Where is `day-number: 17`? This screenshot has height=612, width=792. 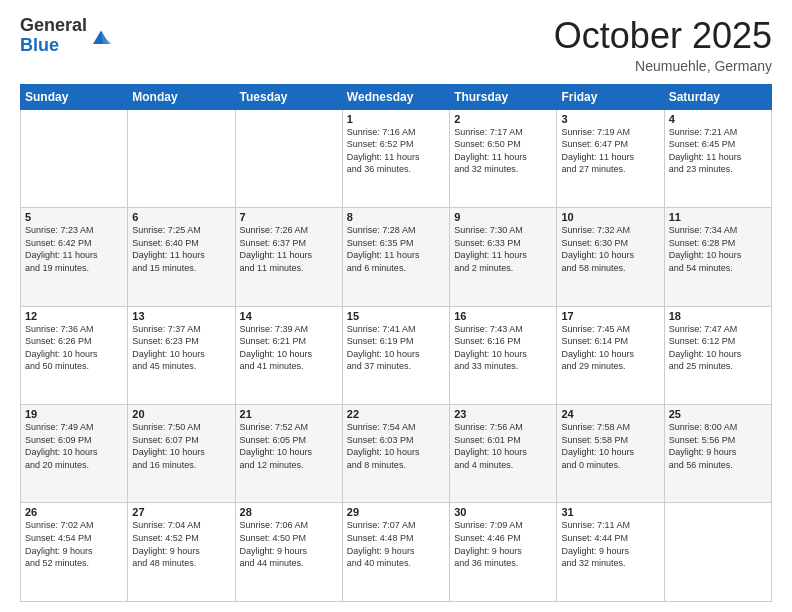
day-number: 17 is located at coordinates (610, 316).